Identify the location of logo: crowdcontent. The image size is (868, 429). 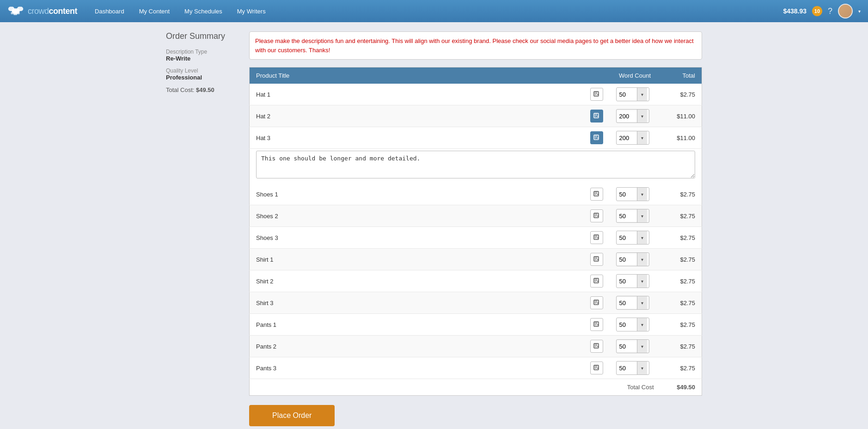
(43, 11).